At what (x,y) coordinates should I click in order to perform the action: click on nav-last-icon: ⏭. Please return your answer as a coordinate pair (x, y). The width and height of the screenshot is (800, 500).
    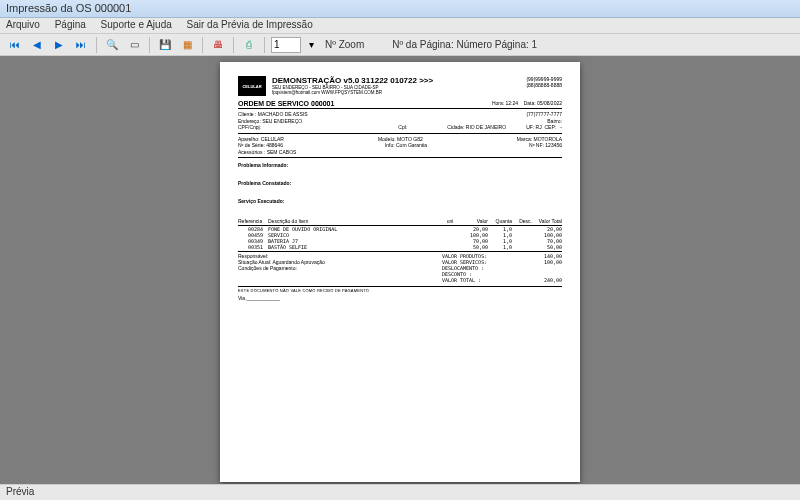
    Looking at the image, I should click on (81, 45).